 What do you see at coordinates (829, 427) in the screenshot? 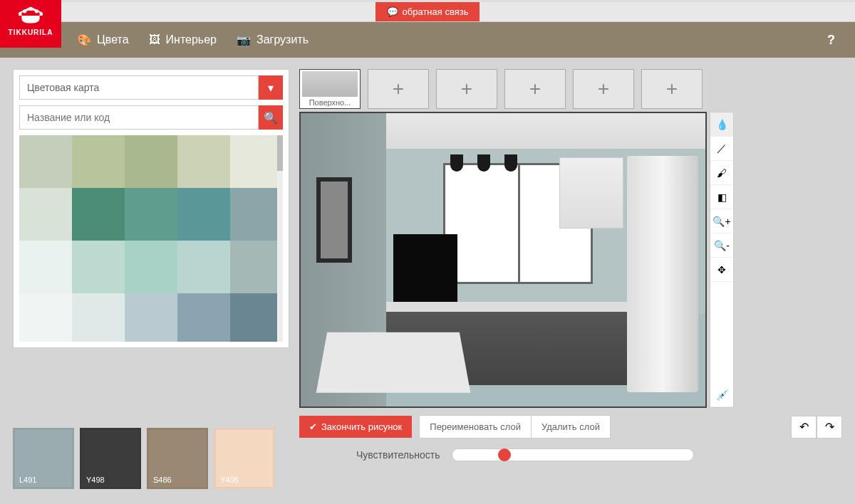
I see `redo-icon: ↷` at bounding box center [829, 427].